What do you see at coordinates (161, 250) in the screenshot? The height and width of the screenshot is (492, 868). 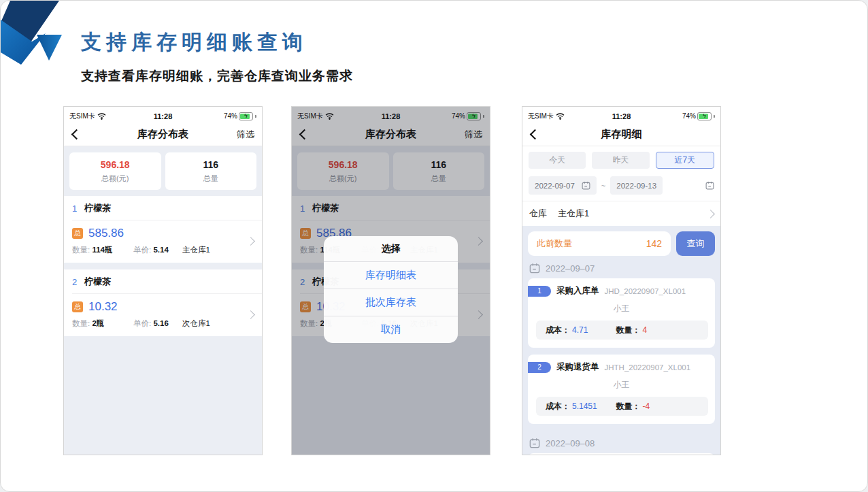 I see `price-value: 5.14` at bounding box center [161, 250].